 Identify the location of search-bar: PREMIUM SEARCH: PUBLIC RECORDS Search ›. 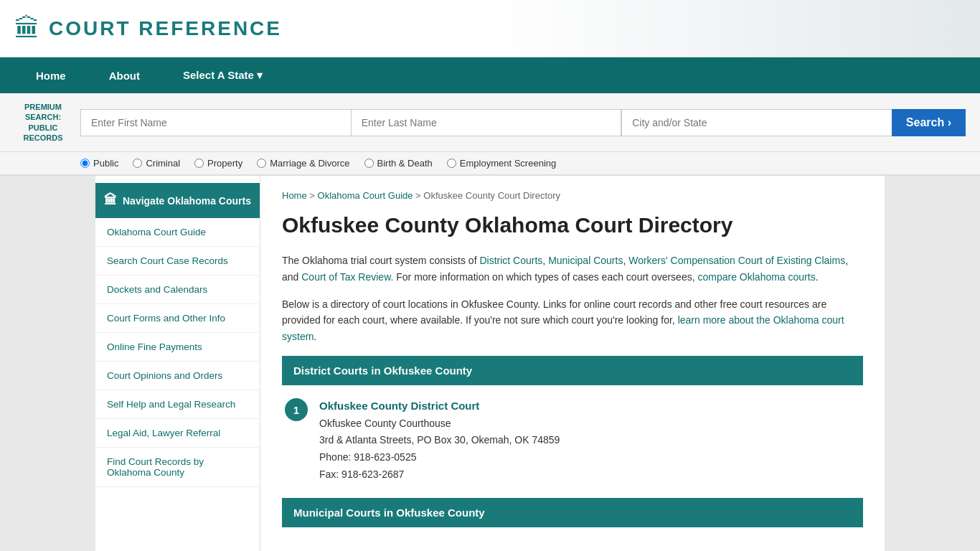
(490, 123).